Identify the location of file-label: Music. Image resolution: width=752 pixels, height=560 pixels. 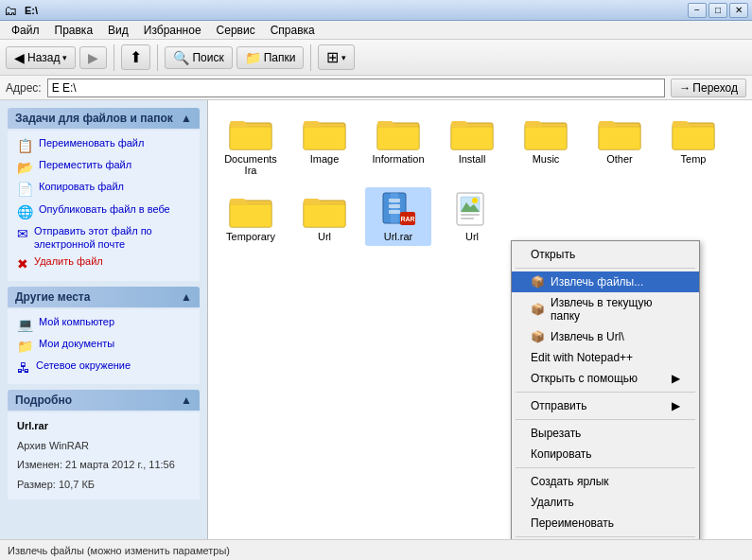
(547, 159).